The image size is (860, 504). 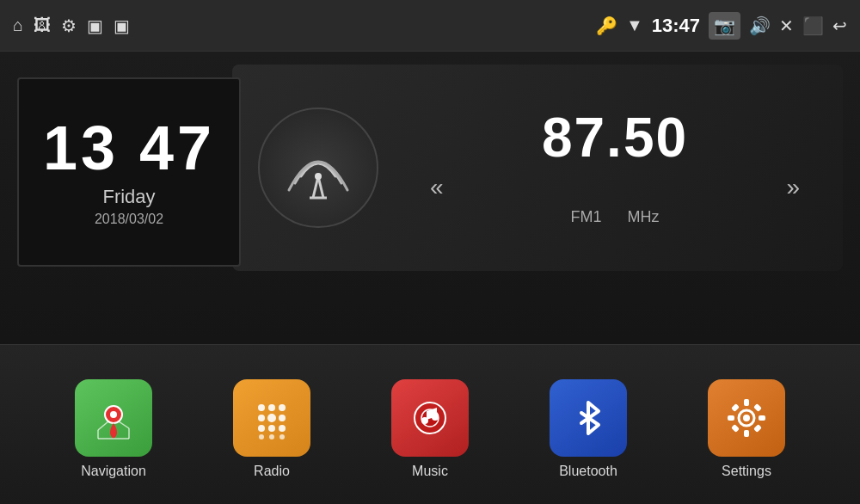 What do you see at coordinates (793, 187) in the screenshot?
I see `radio-next-button: »` at bounding box center [793, 187].